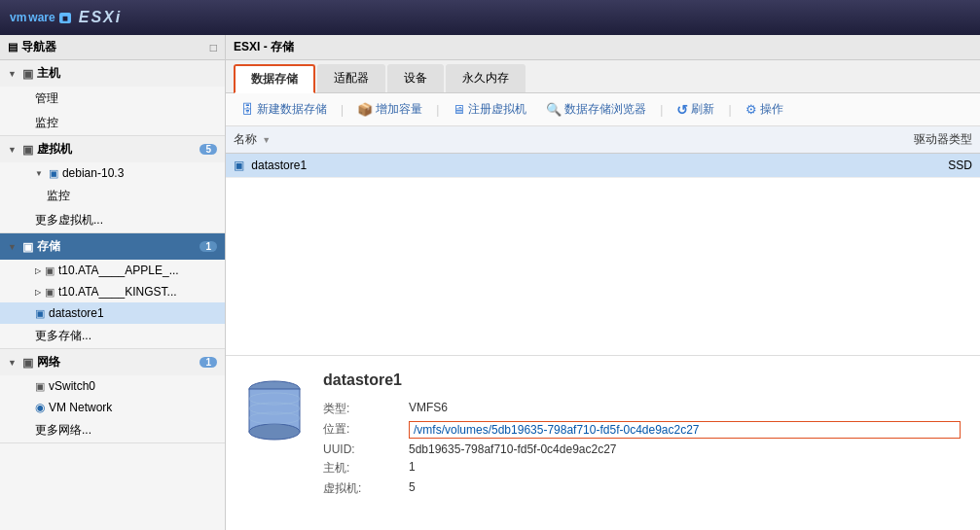 This screenshot has height=530, width=980. Describe the element at coordinates (497, 109) in the screenshot. I see `register-label: 注册虚拟机` at that location.